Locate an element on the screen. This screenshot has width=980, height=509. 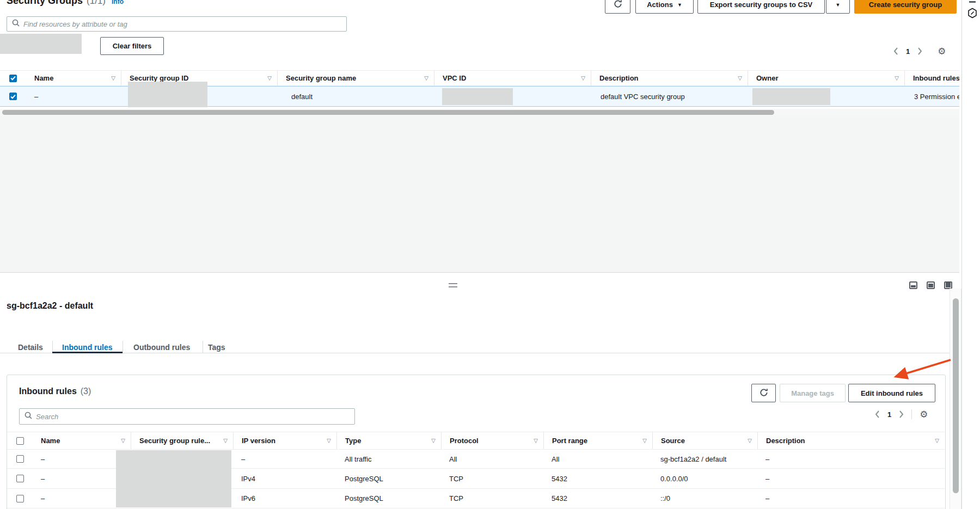
cell-ip-version: IPv4 is located at coordinates (285, 479).